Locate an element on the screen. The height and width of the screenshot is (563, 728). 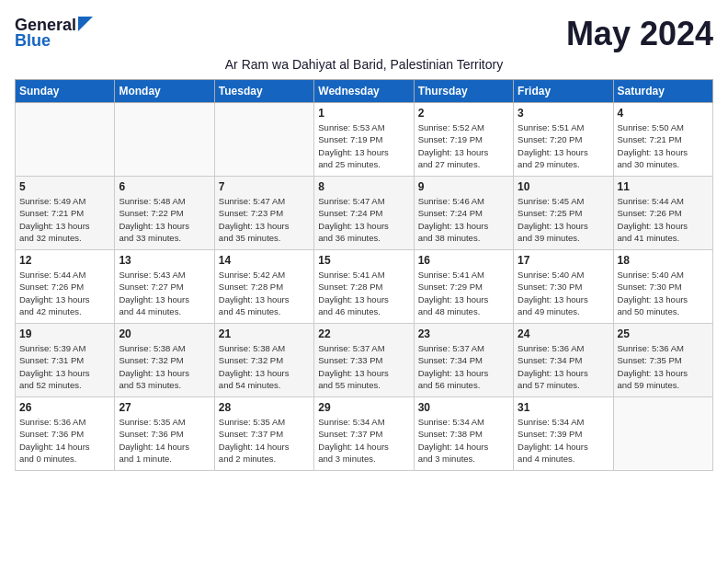
header-cell-friday: Friday is located at coordinates (563, 92).